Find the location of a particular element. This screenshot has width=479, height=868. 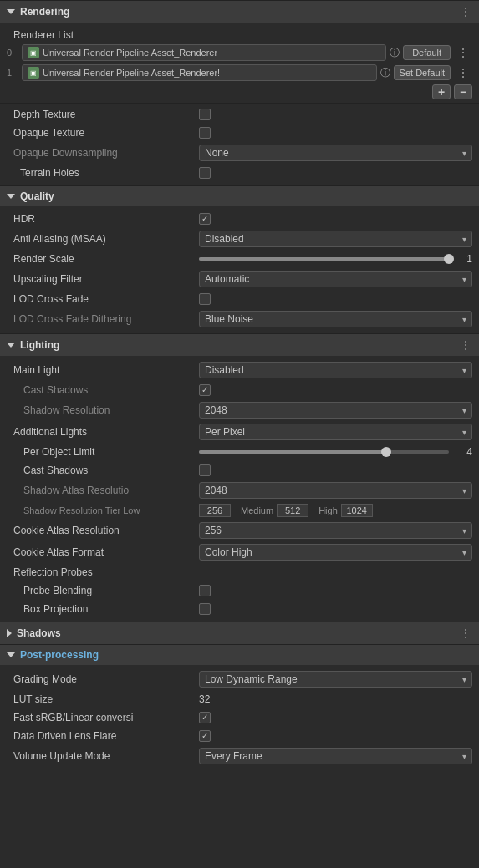

main-light-shadow-res-value: 2048 ▾ is located at coordinates (336, 410).